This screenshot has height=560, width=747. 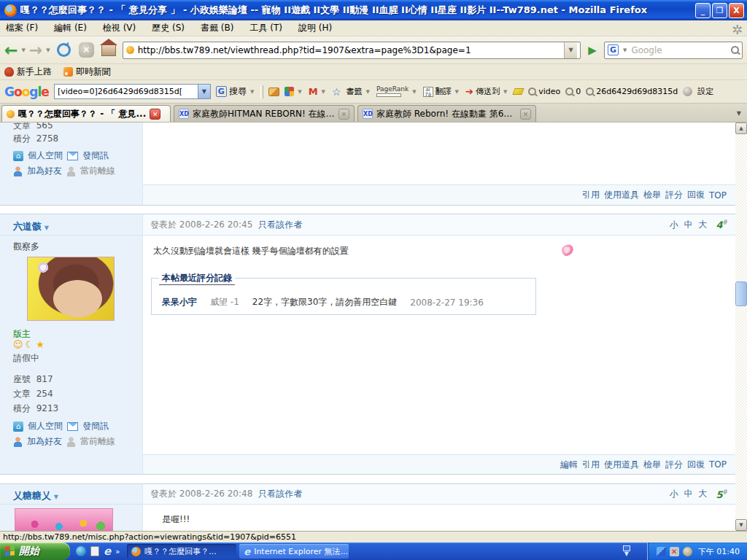 What do you see at coordinates (23, 50) in the screenshot?
I see `back-dropdown-icon: ▼` at bounding box center [23, 50].